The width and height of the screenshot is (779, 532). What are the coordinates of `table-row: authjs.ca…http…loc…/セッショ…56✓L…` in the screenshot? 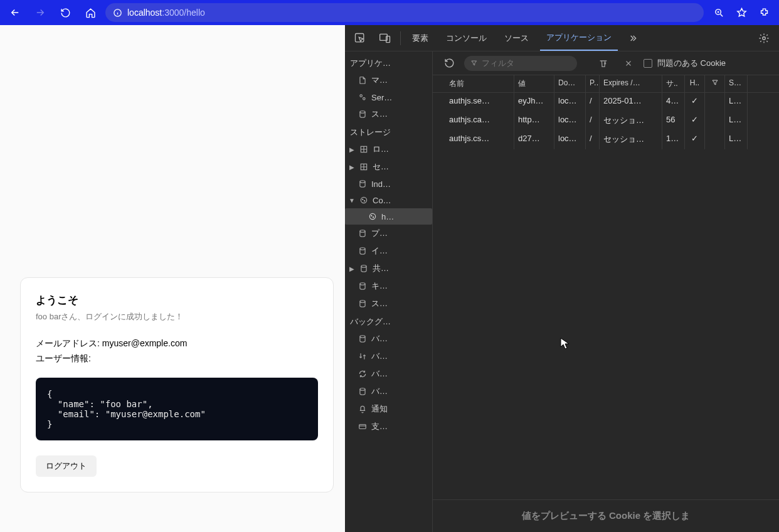 It's located at (606, 121).